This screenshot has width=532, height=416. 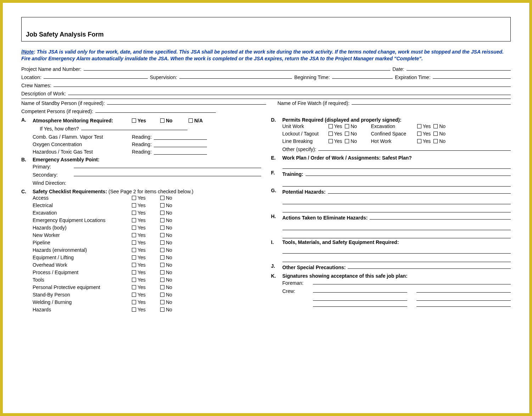 What do you see at coordinates (397, 242) in the screenshot?
I see `title-i: Tools, Materials, and Safety Equipment R…` at bounding box center [397, 242].